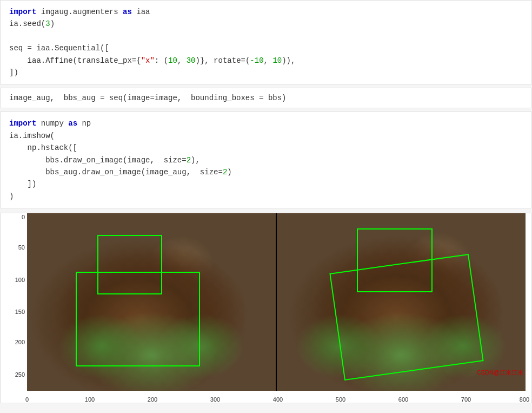 The image size is (532, 413). Describe the element at coordinates (266, 172) in the screenshot. I see `code-line: bbs_aug.draw_on_image(image_aug, size=2)` at that location.